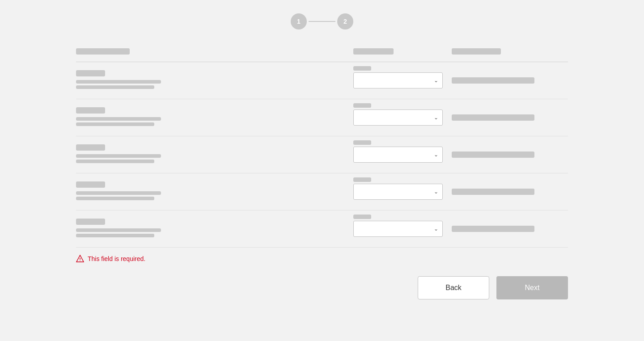 The image size is (644, 341). Describe the element at coordinates (103, 51) in the screenshot. I see `name-header-label` at that location.